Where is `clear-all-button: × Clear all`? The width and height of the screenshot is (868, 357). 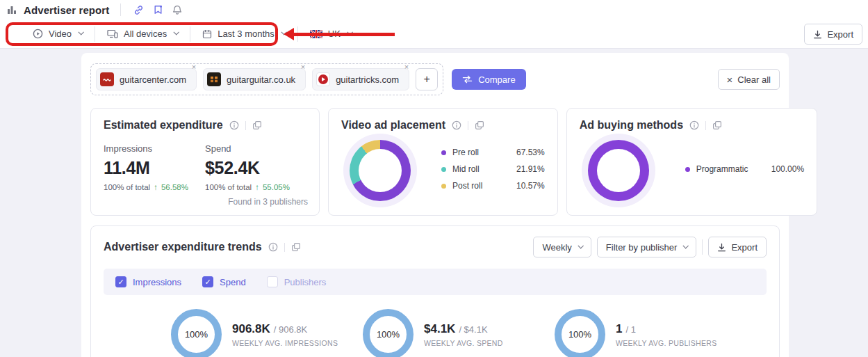 clear-all-button: × Clear all is located at coordinates (749, 79).